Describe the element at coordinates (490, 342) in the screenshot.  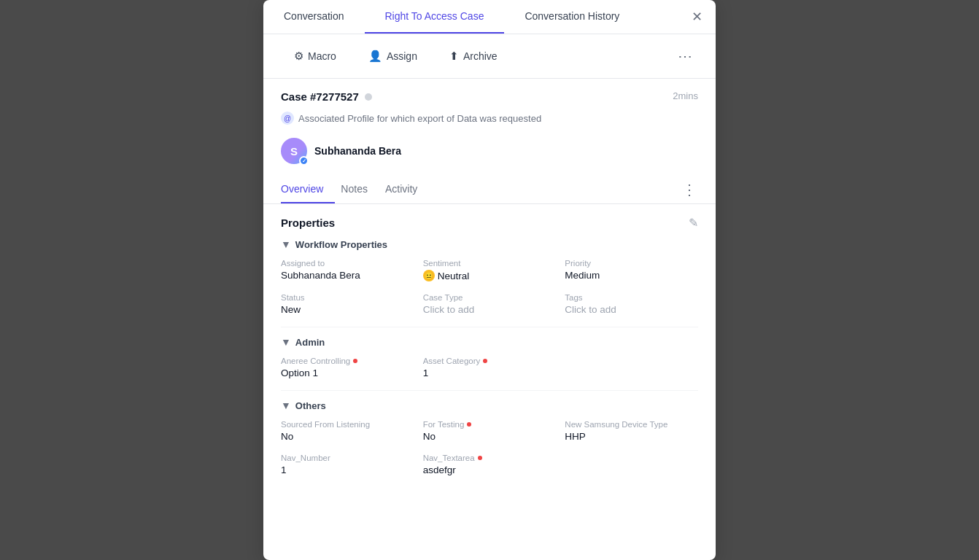
I see `admin-header: ▼ Admin` at that location.